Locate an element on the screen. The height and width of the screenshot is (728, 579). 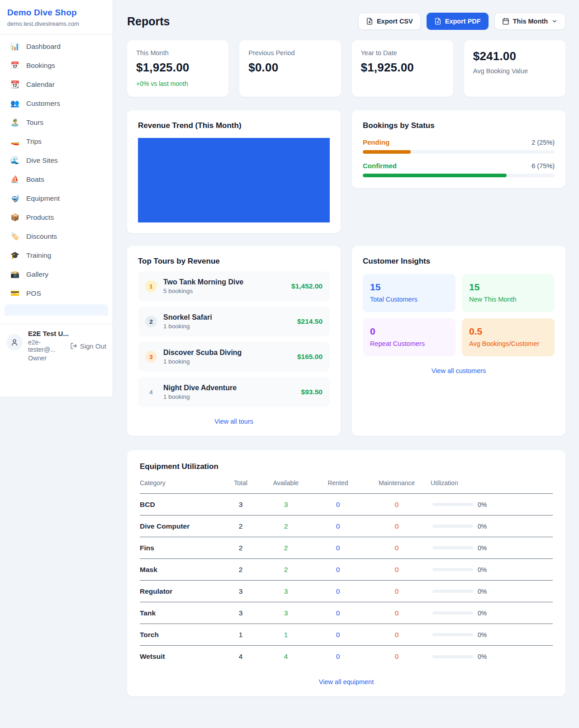
stat-label: Avg Booking Value is located at coordinates (515, 71).